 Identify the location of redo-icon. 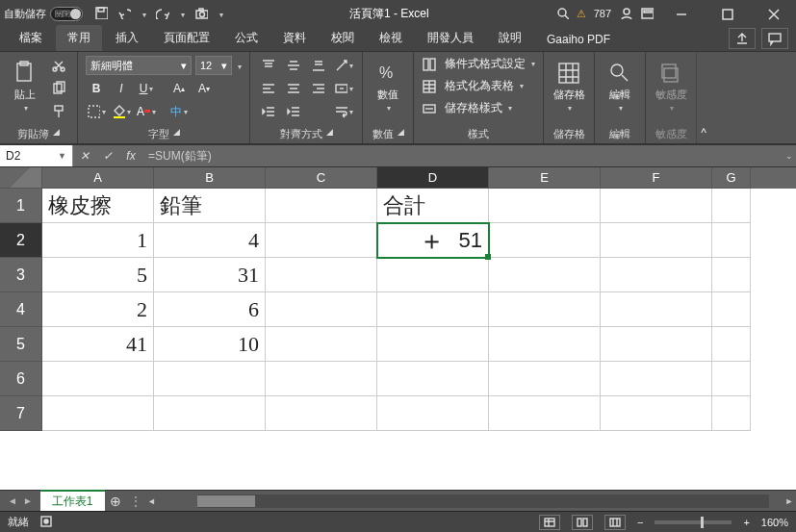
(163, 13).